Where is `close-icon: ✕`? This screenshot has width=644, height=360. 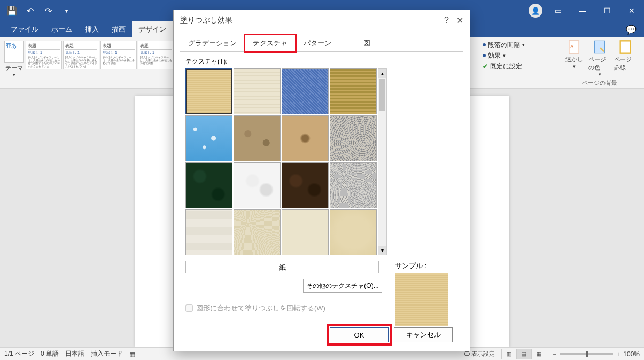 close-icon: ✕ is located at coordinates (632, 11).